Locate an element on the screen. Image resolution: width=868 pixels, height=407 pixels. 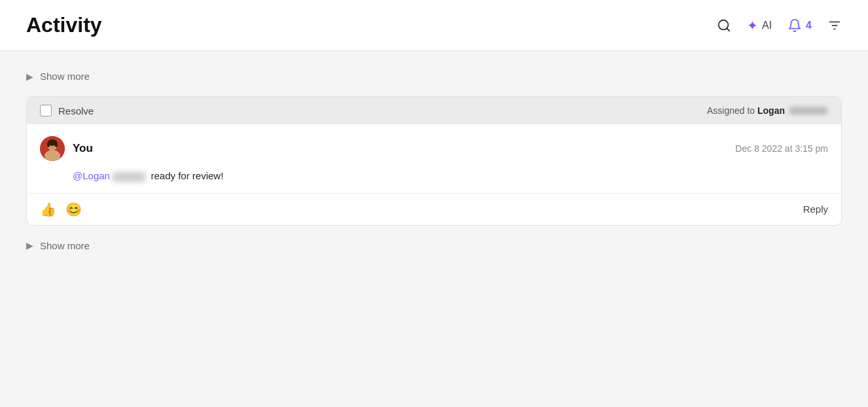
chevron-right-icon: ▶ is located at coordinates (30, 77).